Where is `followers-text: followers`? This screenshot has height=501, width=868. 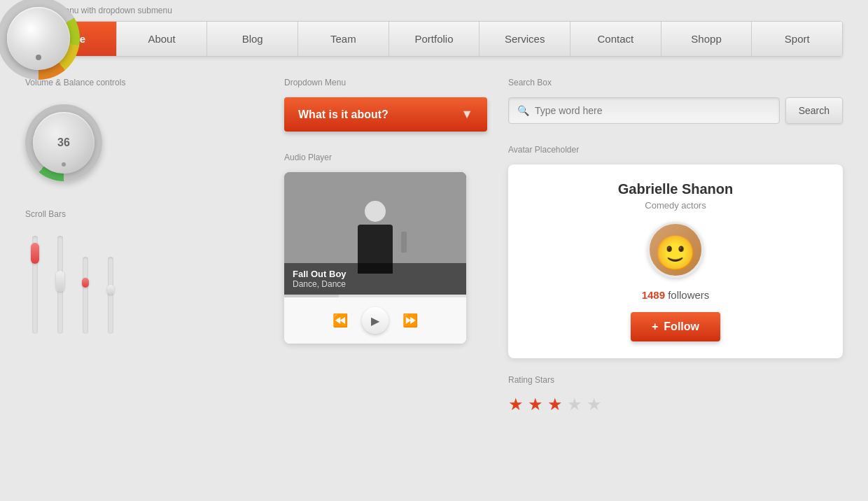 followers-text: followers is located at coordinates (687, 295).